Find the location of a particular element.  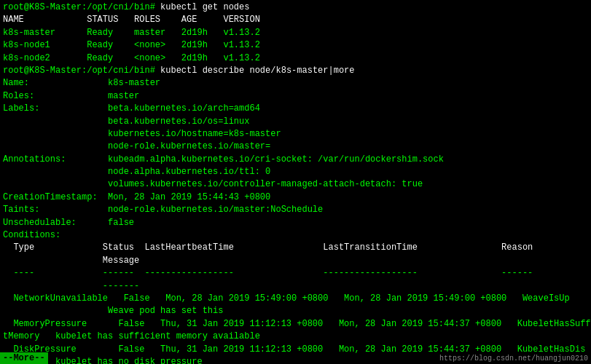

line-14: volumes.kubernetes.io/controller-managed… is located at coordinates (296, 185).